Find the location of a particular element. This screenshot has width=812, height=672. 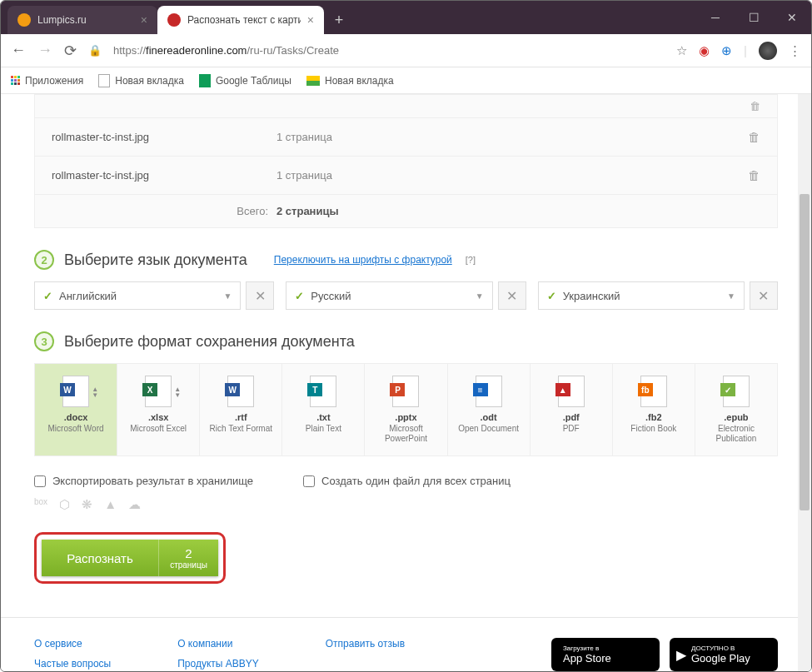

format-name: Fiction Book is located at coordinates (654, 429).